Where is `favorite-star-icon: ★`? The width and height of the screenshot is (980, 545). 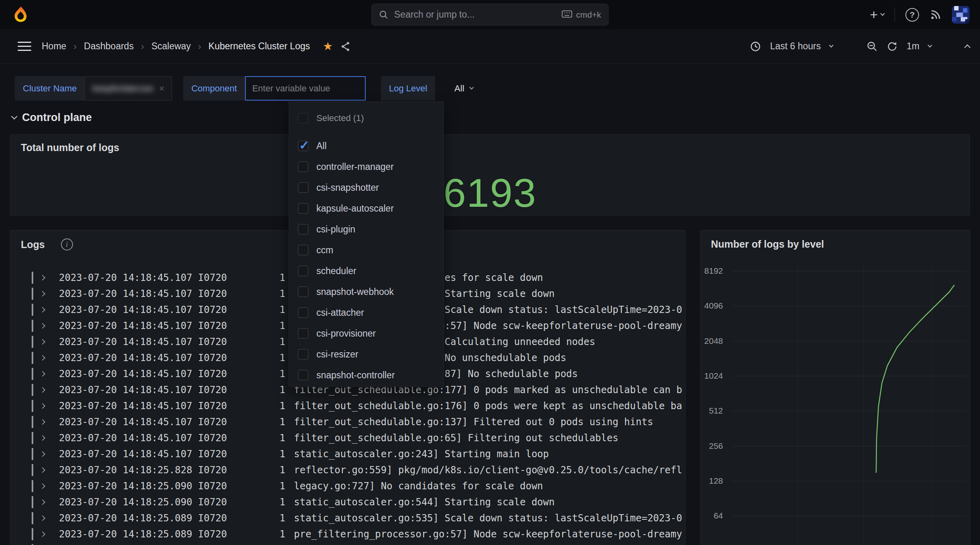 favorite-star-icon: ★ is located at coordinates (328, 46).